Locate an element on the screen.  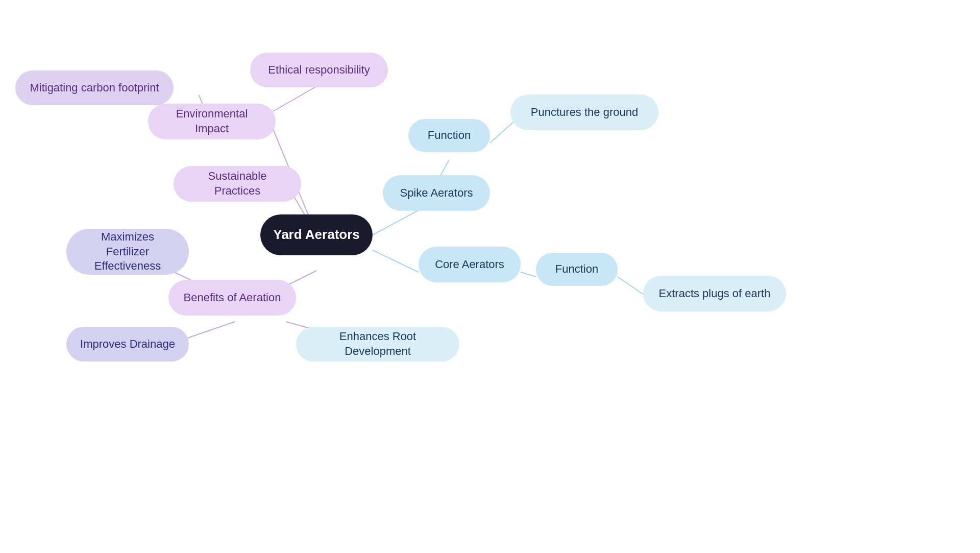
center-node: Yard Aerators is located at coordinates (316, 235).